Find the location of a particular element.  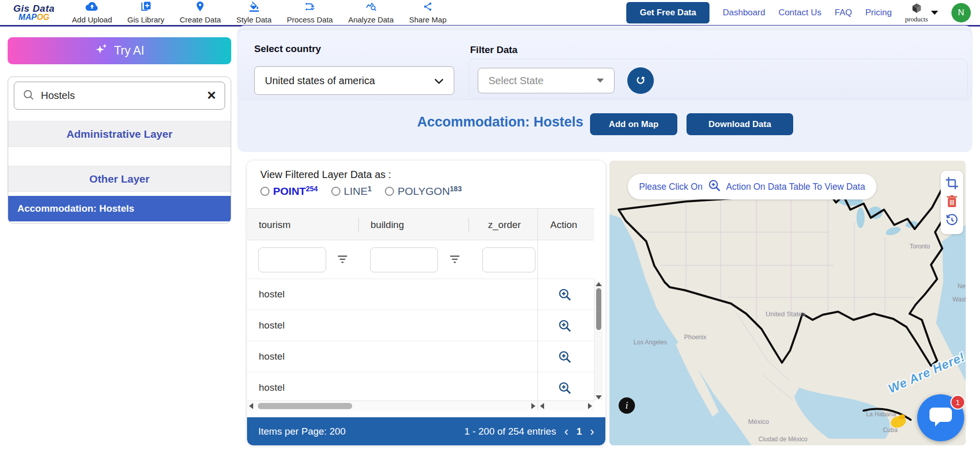

table-rows: hostel hostel hostel hostel is located at coordinates (421, 340).